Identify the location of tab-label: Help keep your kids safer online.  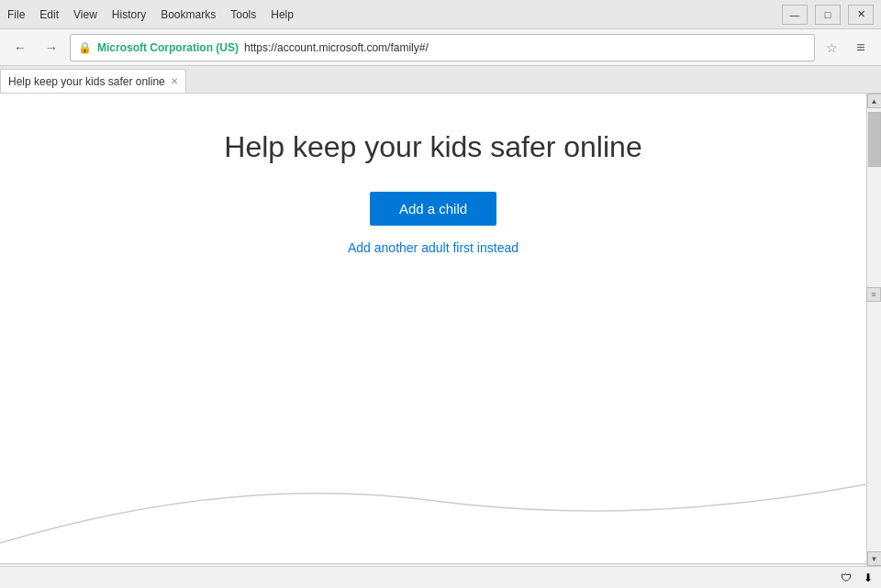
(86, 82).